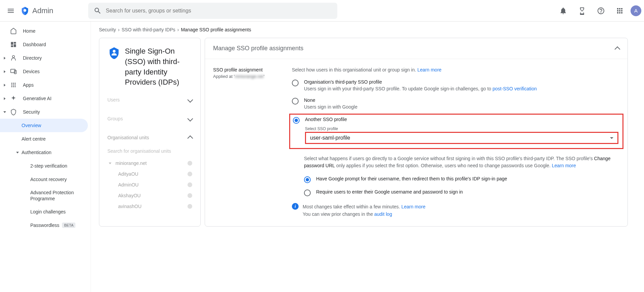  I want to click on learn-more-link-2: Learn more, so click(564, 166).